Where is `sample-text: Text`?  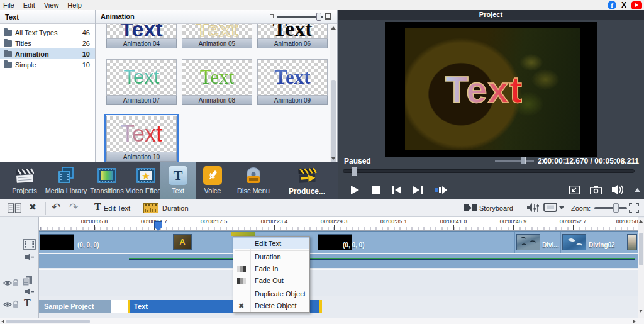 sample-text: Text is located at coordinates (293, 31).